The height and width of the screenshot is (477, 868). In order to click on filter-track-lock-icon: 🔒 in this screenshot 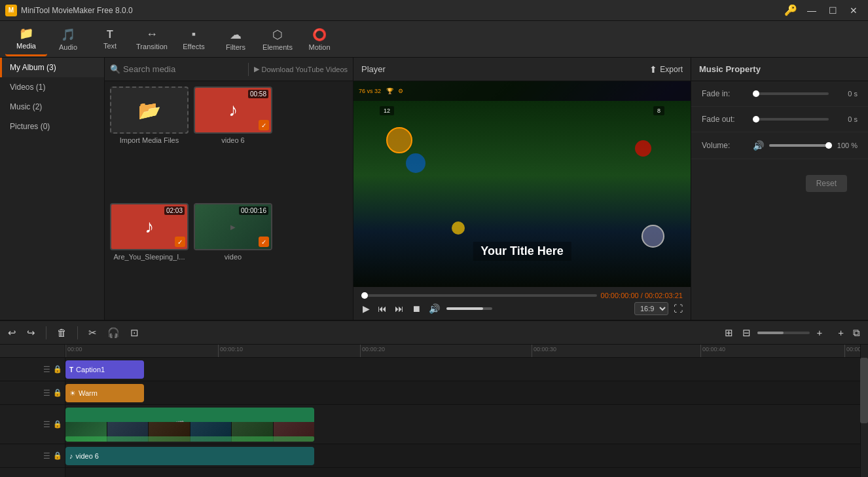, I will do `click(58, 393)`.